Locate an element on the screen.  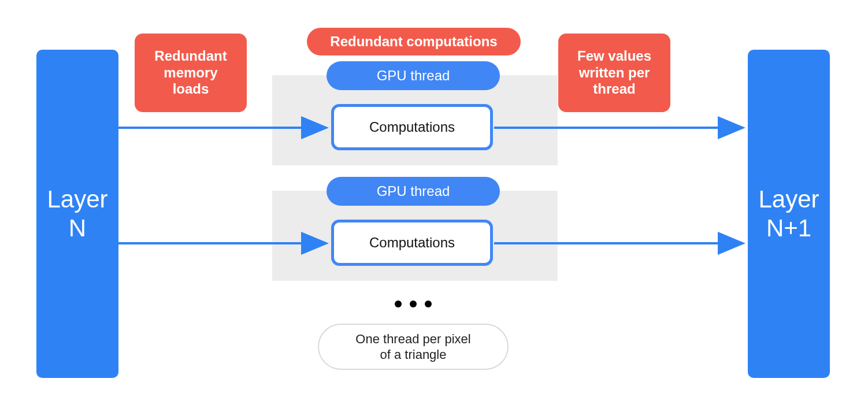
layer-n1-box: Layer N+1 is located at coordinates (789, 214).